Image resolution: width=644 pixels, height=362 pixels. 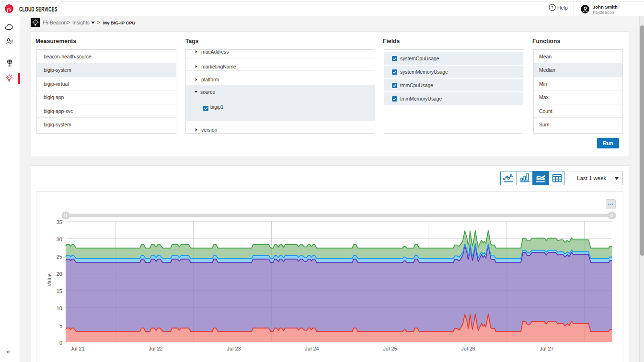 What do you see at coordinates (59, 257) in the screenshot?
I see `svg-text: 25` at bounding box center [59, 257].